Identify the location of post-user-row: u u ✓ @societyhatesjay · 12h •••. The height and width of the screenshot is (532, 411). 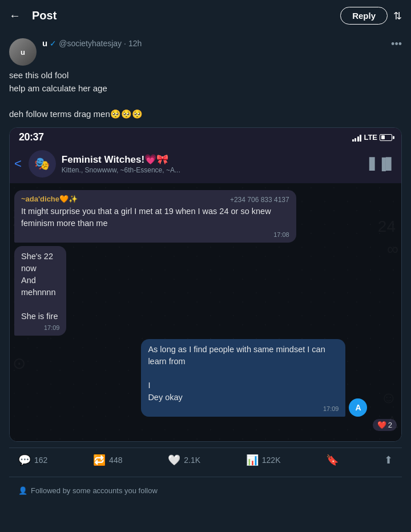
(206, 52).